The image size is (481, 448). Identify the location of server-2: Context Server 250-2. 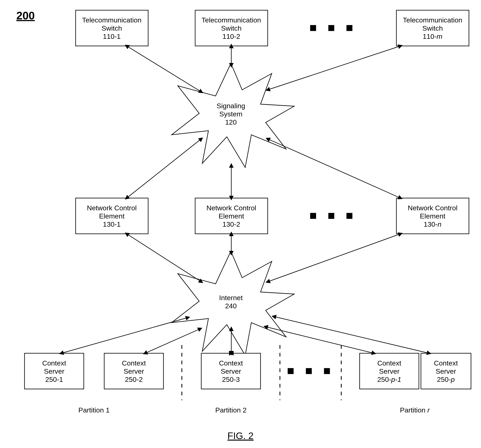
(134, 371).